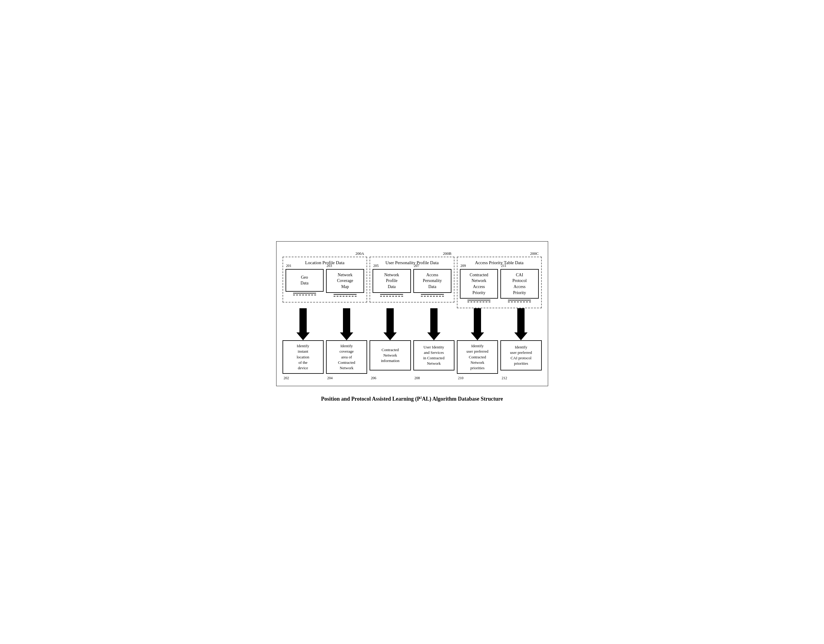 The width and height of the screenshot is (824, 644). Describe the element at coordinates (434, 355) in the screenshot. I see `result-208: User Identityand Servicesin ContractedNe…` at that location.